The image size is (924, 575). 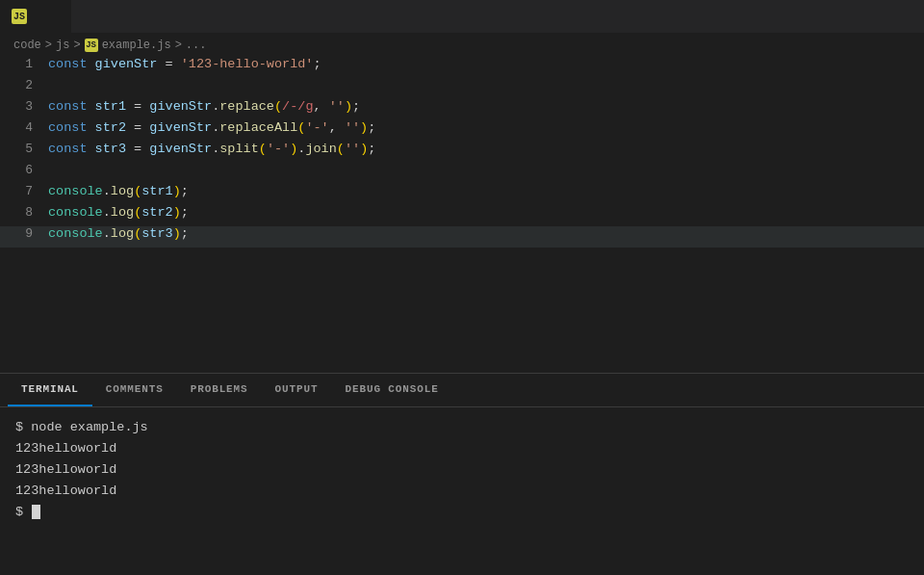 What do you see at coordinates (135, 390) in the screenshot?
I see `panel-tab-comments: COMMENTS` at bounding box center [135, 390].